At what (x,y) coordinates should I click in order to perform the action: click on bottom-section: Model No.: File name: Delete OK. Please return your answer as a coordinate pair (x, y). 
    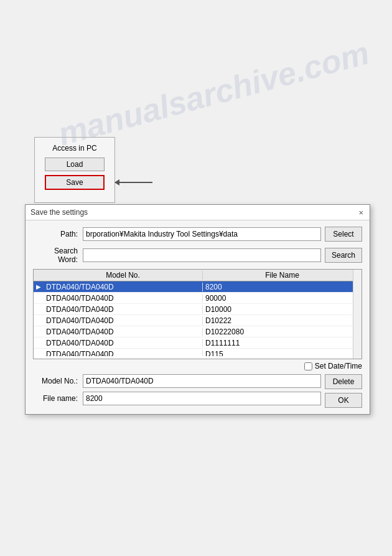
    Looking at the image, I should click on (198, 391).